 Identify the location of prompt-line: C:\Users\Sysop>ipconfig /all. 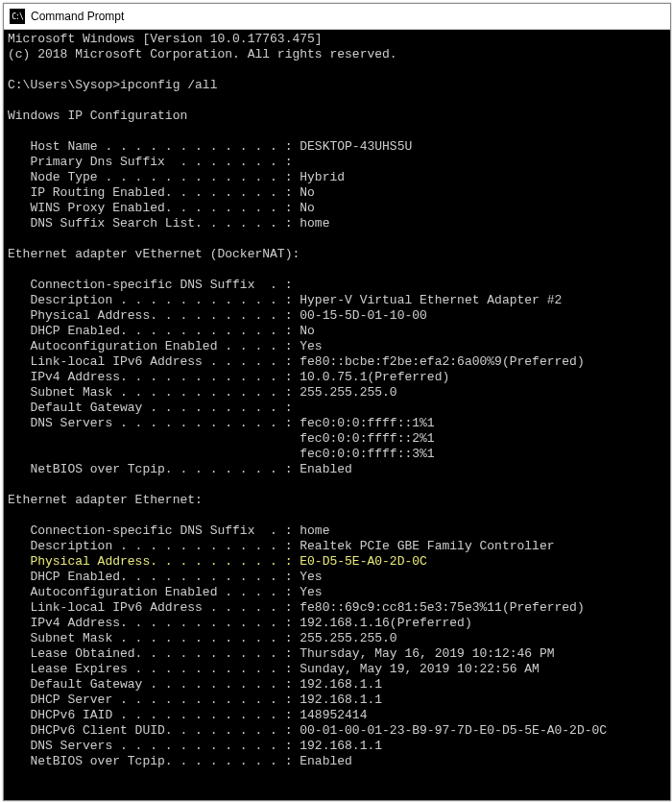
(337, 85).